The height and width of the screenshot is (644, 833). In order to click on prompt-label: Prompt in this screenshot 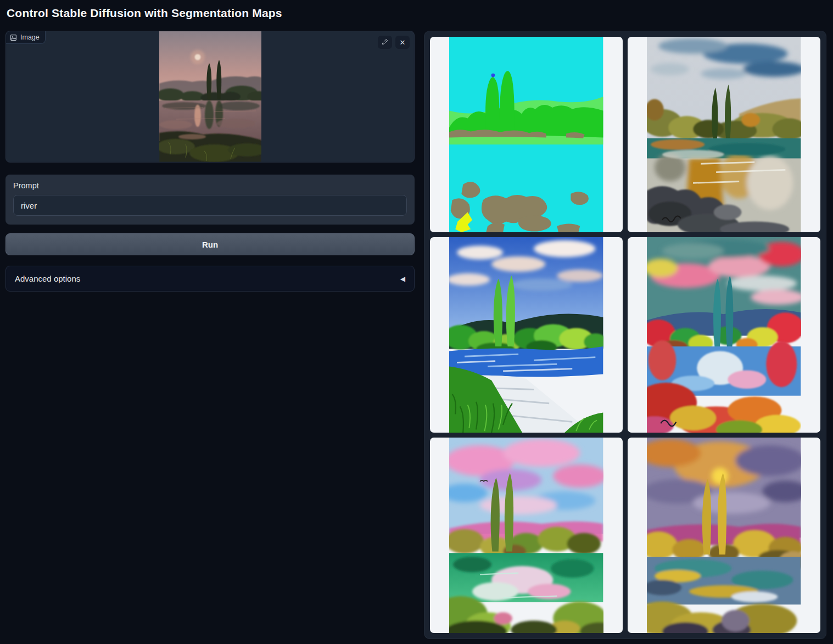, I will do `click(210, 186)`.